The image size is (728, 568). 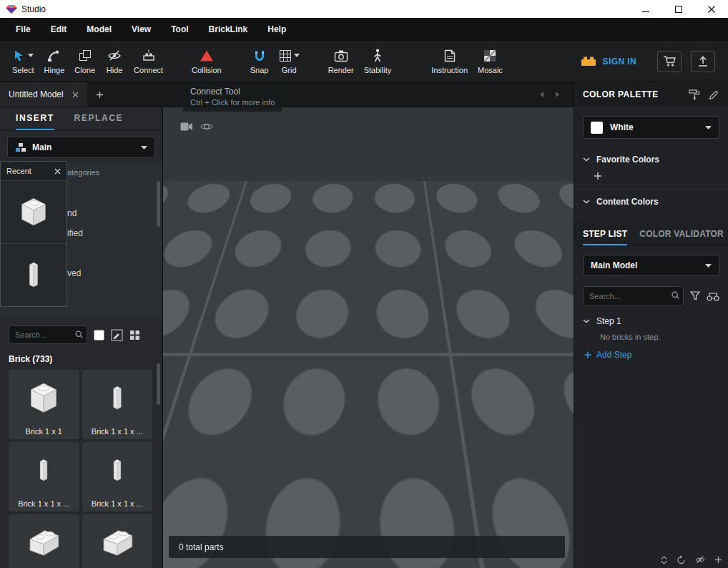 I want to click on nav-right-icon, so click(x=558, y=94).